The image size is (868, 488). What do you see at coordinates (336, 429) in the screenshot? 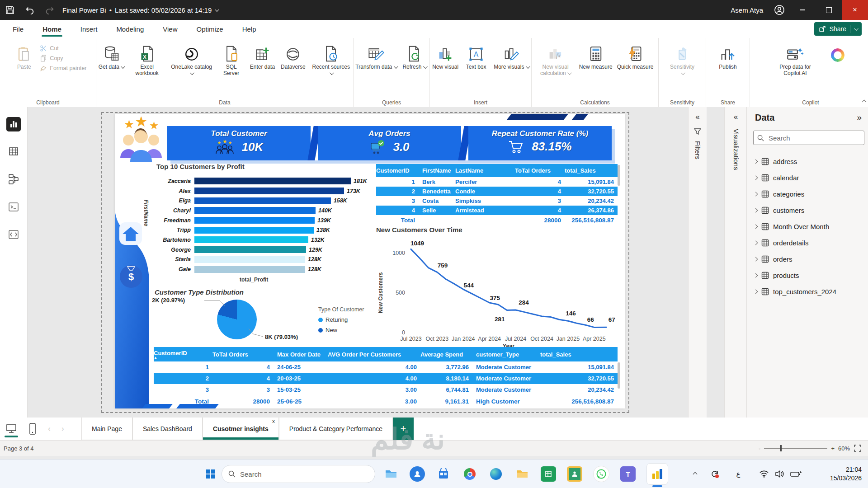
I see `page-tab-product-&-category-performance: Product & Category Performance` at bounding box center [336, 429].